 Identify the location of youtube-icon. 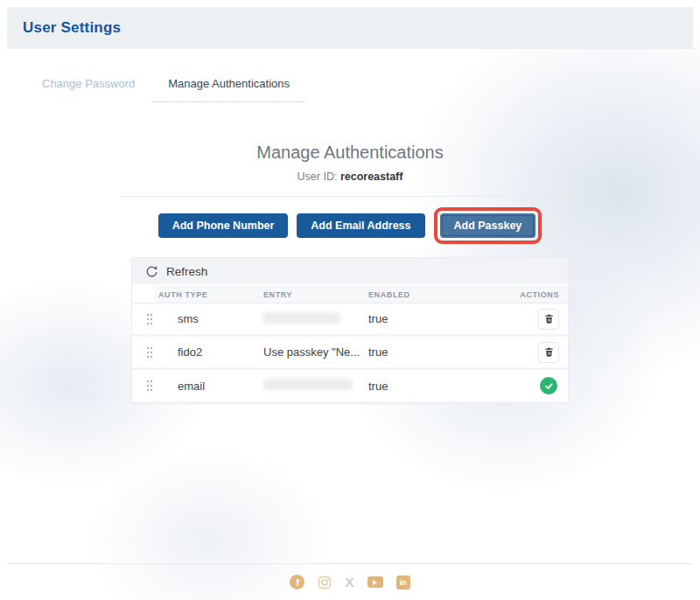
(375, 583).